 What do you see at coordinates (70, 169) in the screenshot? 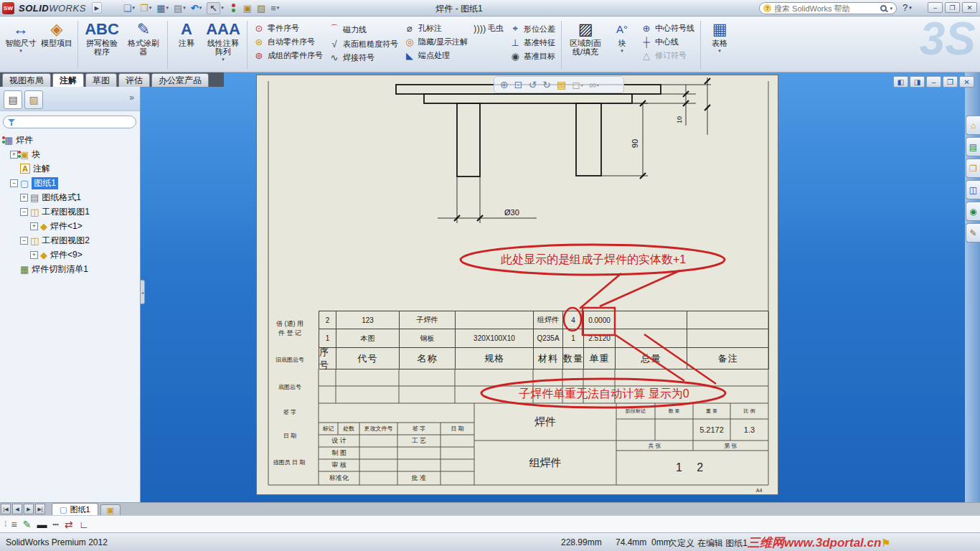
I see `tree-item-annotations: A注解` at bounding box center [70, 169].